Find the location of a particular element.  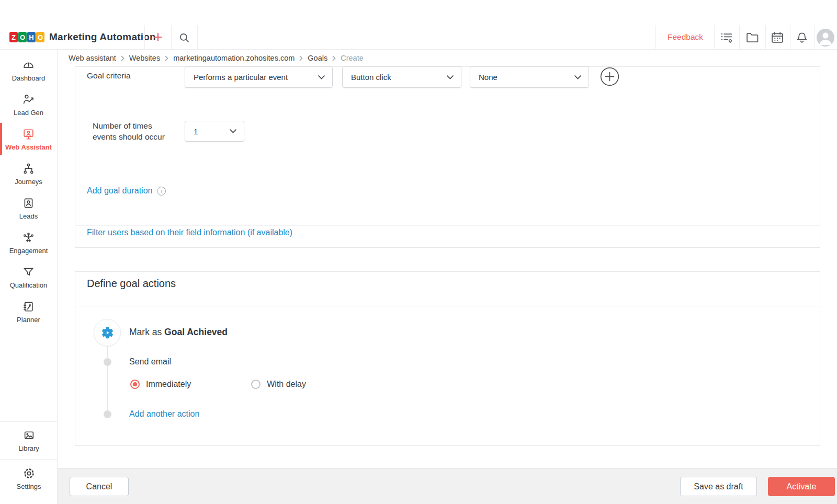

sidebar-item-library: Library is located at coordinates (29, 440).